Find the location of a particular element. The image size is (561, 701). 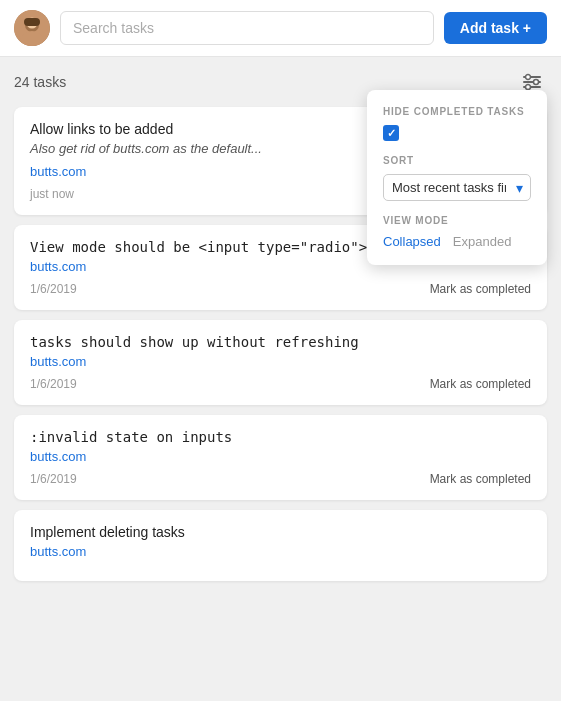

task-count-label: 24 tasks is located at coordinates (40, 82).